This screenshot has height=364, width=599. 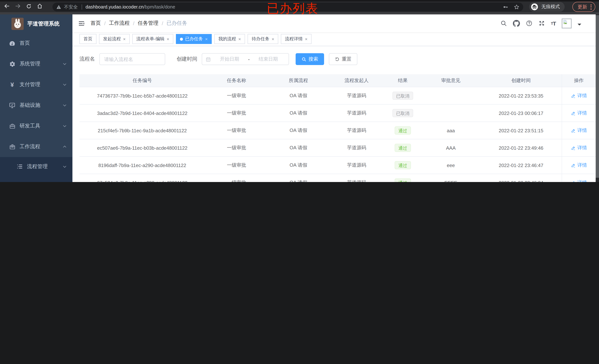 I want to click on browser-menu-icon, so click(x=591, y=7).